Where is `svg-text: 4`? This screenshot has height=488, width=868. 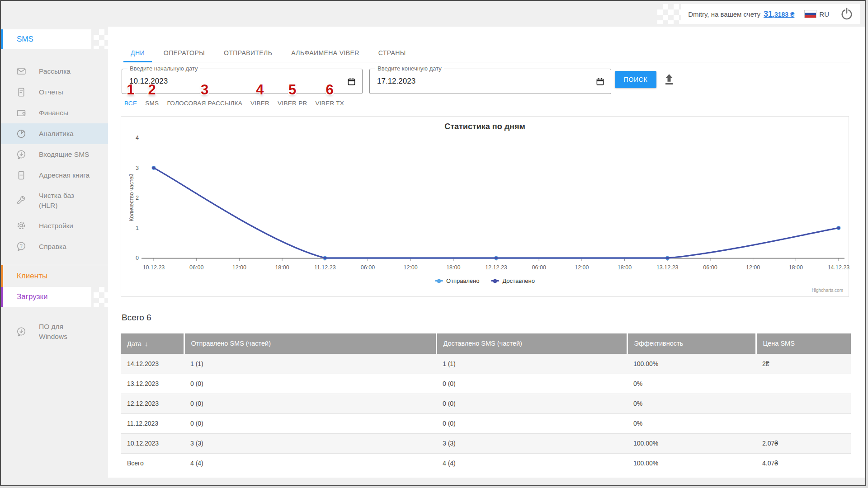 svg-text: 4 is located at coordinates (137, 138).